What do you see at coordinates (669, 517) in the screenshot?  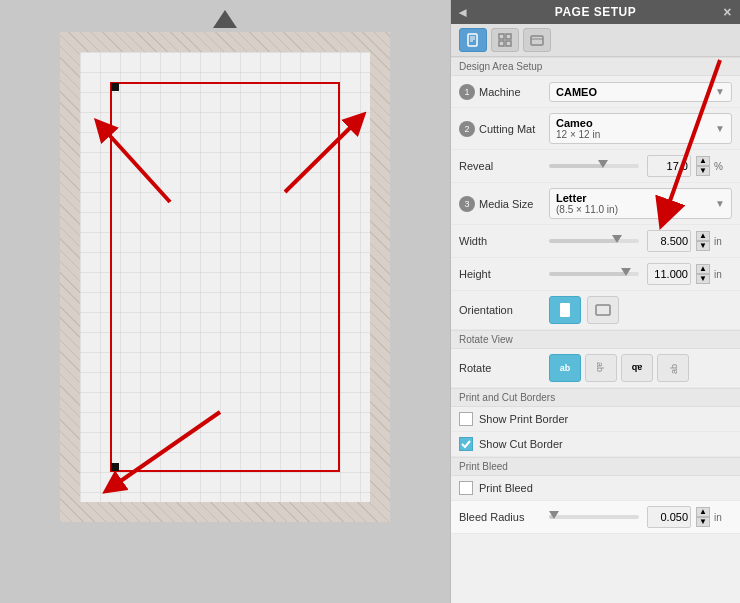 I see `bleed-radius-value: 0.050` at bounding box center [669, 517].